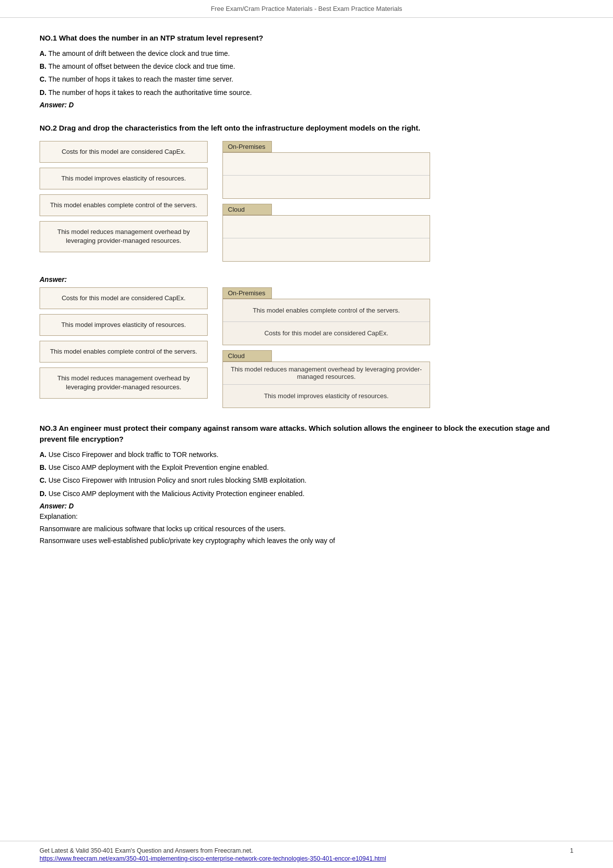 Image resolution: width=613 pixels, height=868 pixels. What do you see at coordinates (326, 238) in the screenshot?
I see `dnd-slots-cloud` at bounding box center [326, 238].